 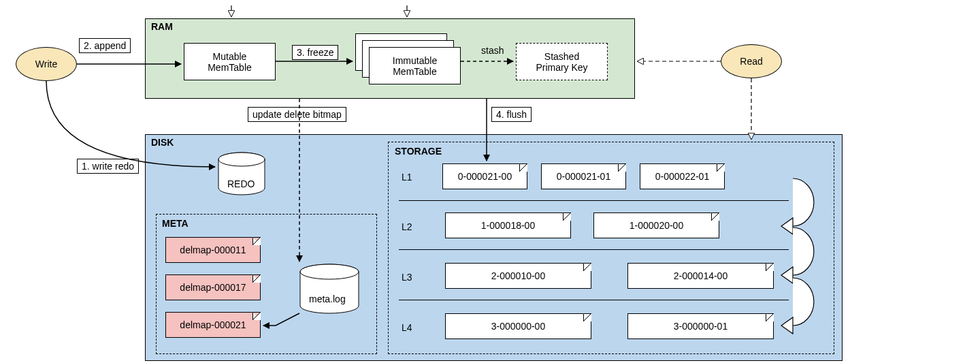 I want to click on metalog-cylinder, so click(x=329, y=289).